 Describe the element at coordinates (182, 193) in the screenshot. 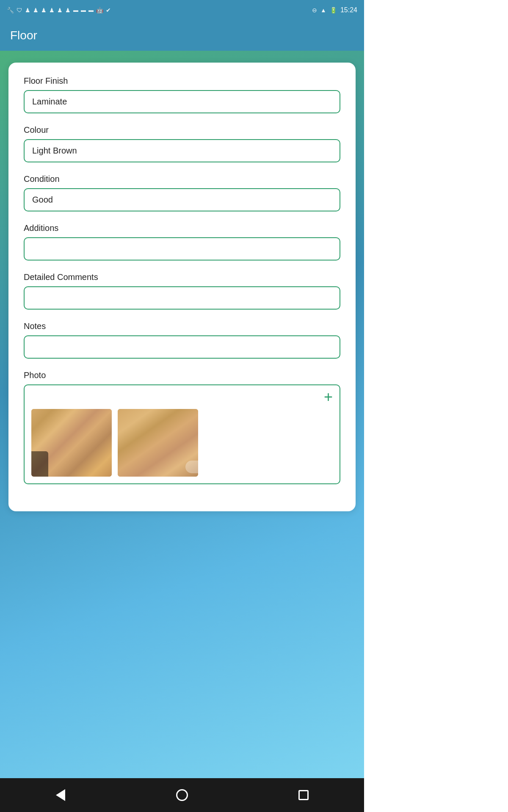

I see `condition-group: Condition` at that location.